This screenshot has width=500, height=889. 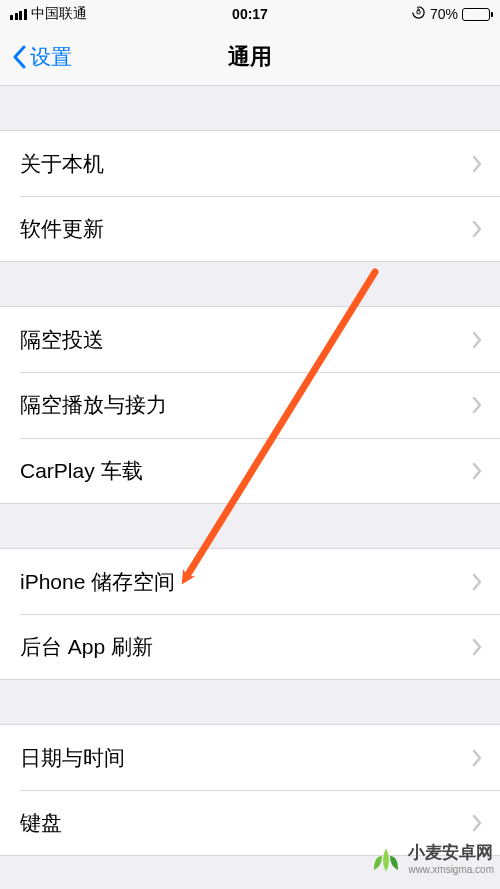 What do you see at coordinates (250, 581) in the screenshot?
I see `cell-iphone-storage: iPhone 储存空间` at bounding box center [250, 581].